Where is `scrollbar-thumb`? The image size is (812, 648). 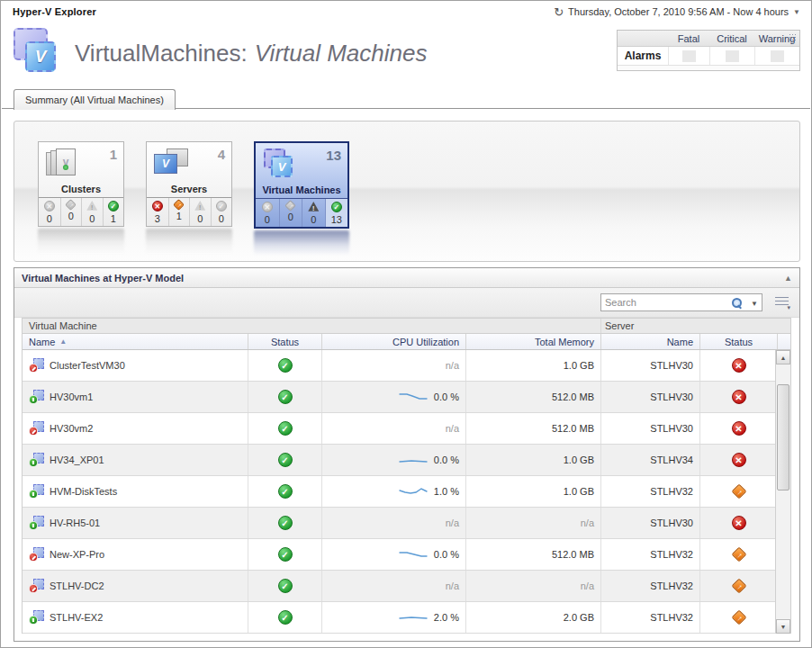 scrollbar-thumb is located at coordinates (783, 437).